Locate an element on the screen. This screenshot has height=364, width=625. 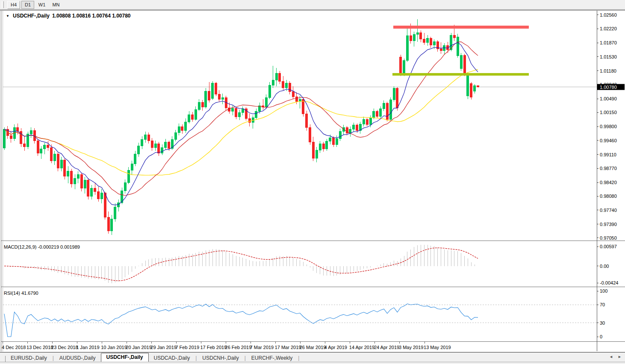
price-tick-label: 0.97740 is located at coordinates (608, 210).